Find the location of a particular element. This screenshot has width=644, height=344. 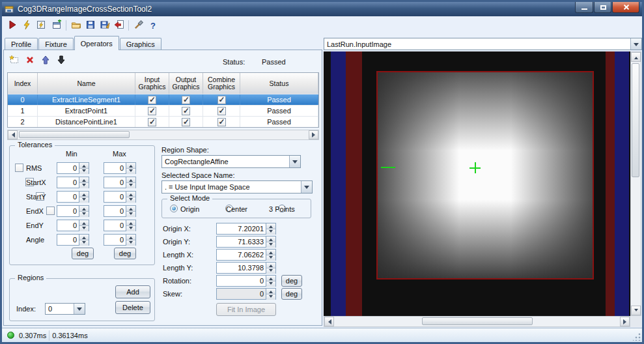

endx-max-input: 0 is located at coordinates (115, 211).